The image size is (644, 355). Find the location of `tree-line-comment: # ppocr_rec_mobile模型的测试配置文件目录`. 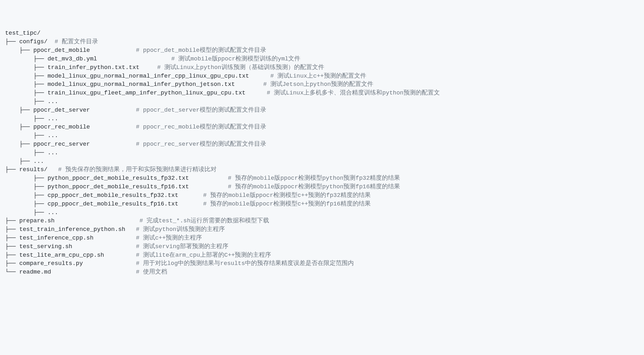

tree-line-comment: # ppocr_rec_mobile模型的测试配置文件目录 is located at coordinates (201, 127).